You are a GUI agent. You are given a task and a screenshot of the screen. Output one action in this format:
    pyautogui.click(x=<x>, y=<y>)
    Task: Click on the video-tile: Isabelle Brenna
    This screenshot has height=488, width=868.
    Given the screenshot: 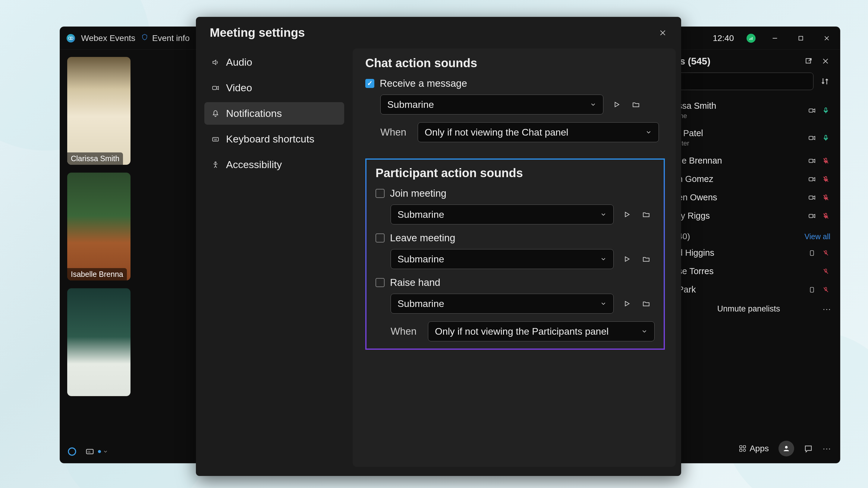 What is the action you would take?
    pyautogui.click(x=99, y=227)
    